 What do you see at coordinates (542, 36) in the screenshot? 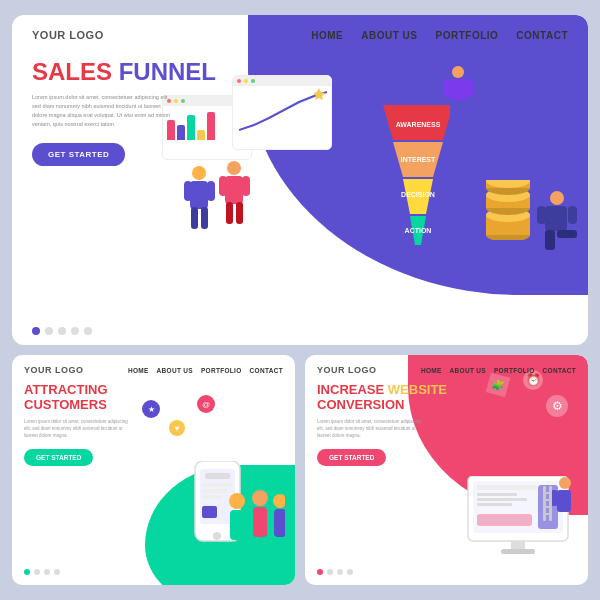
I see `nav-contact: CONTACT` at bounding box center [542, 36].